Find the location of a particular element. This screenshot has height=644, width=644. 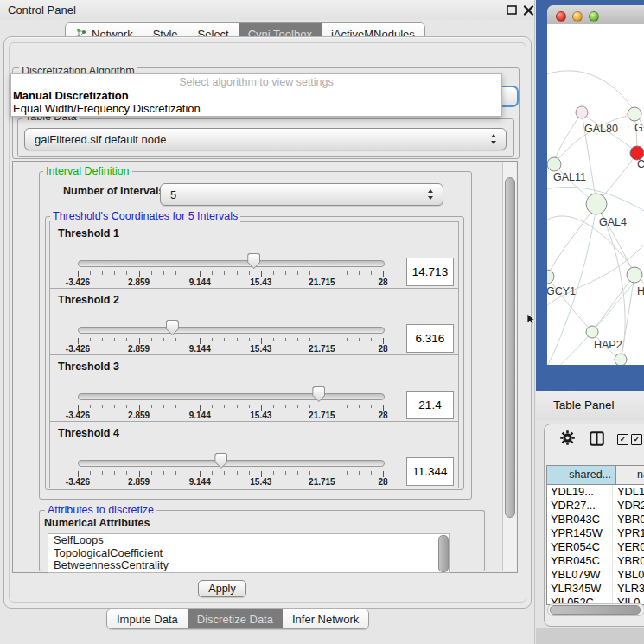

tab-label-discretize-data: Discretize Data is located at coordinates (235, 619).